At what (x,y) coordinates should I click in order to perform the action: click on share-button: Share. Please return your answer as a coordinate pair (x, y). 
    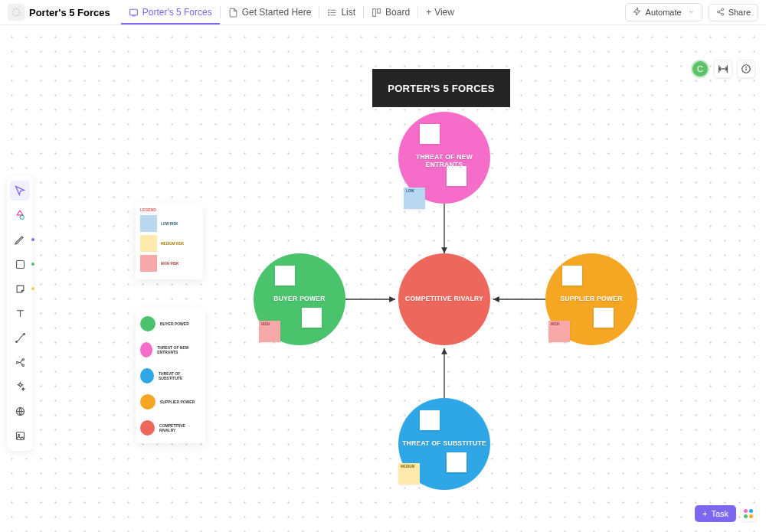
    Looking at the image, I should click on (734, 12).